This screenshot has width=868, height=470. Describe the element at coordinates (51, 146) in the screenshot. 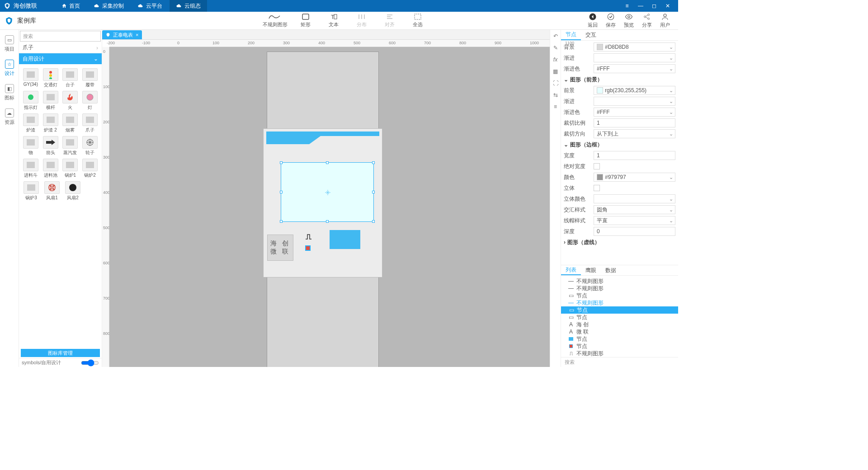

I see `library-item: 箭头` at that location.